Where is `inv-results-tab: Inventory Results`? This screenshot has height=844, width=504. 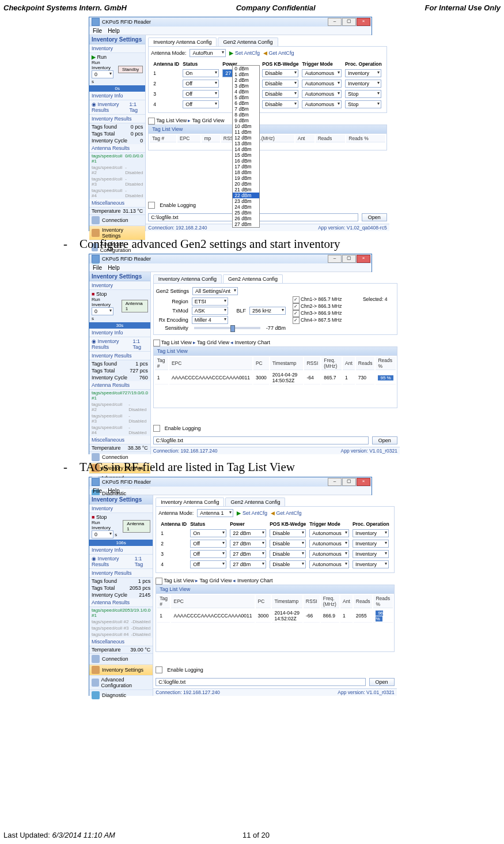
inv-results-tab: Inventory Results is located at coordinates (105, 107).